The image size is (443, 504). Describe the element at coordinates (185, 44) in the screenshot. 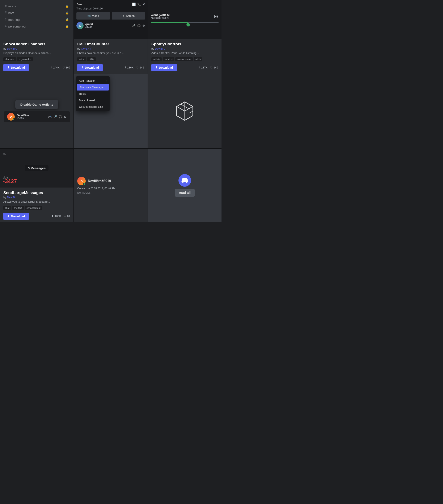

I see `card-title: SpotifyControls` at that location.